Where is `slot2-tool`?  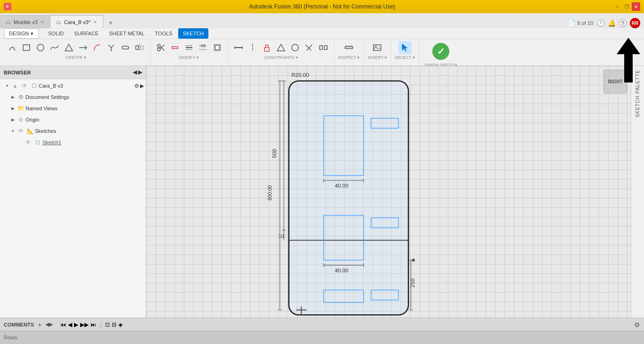 slot2-tool is located at coordinates (175, 48).